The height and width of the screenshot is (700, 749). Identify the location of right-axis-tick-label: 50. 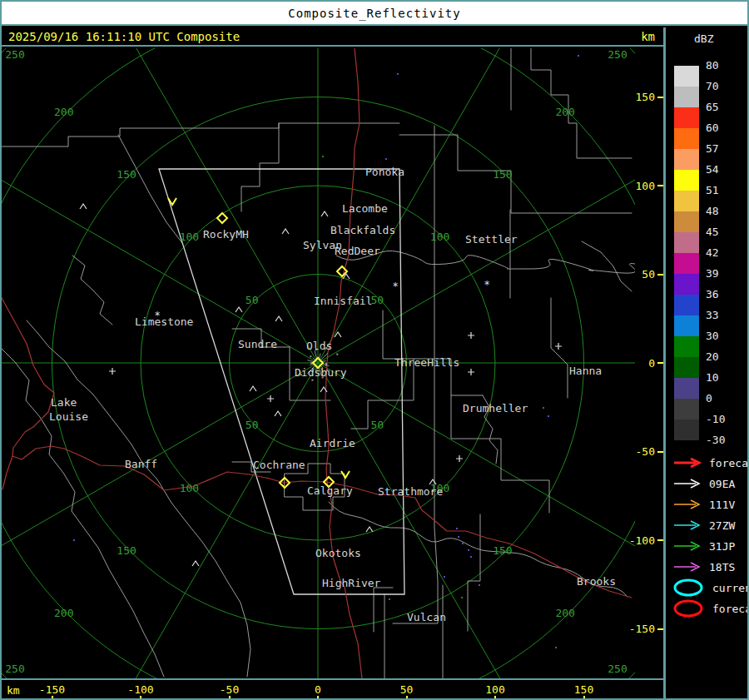
(648, 275).